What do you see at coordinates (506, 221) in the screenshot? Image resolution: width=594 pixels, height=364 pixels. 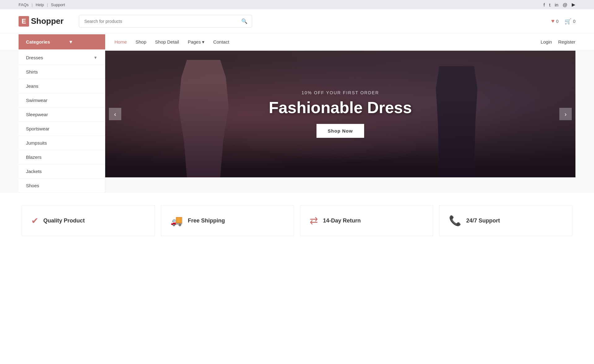 I see `feature-support: 📞 24/7 Support` at bounding box center [506, 221].